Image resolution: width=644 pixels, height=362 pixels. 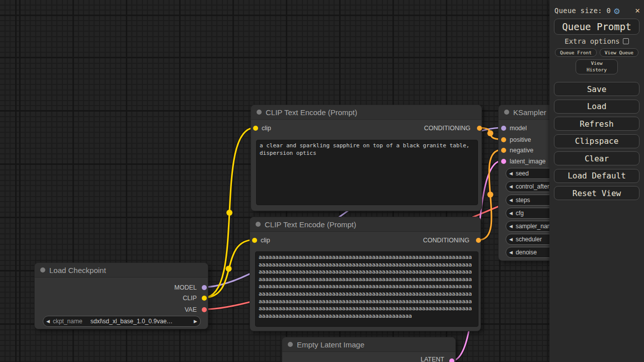 I want to click on extra-options-label: Extra options, so click(x=592, y=41).